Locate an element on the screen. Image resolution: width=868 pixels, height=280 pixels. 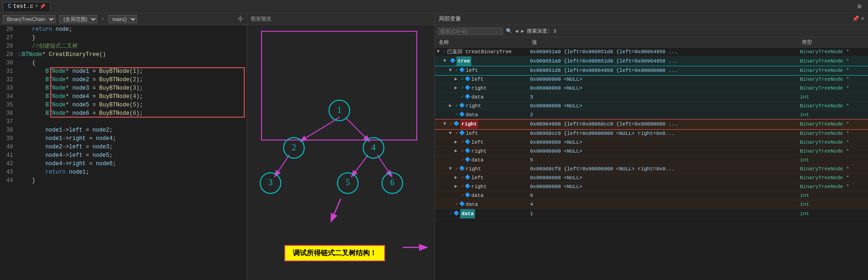
debug-row-tree-data: ✓ 🔷 data 1 int is located at coordinates (652, 214).